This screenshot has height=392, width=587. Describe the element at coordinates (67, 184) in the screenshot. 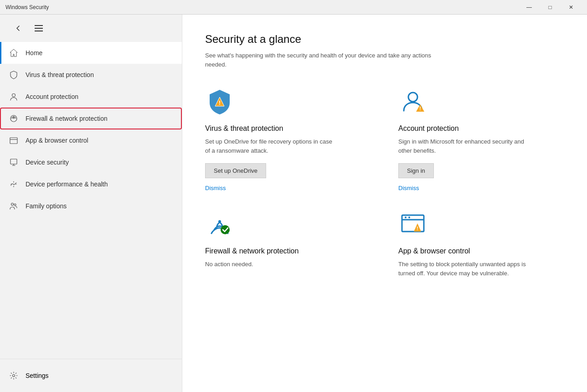

I see `sidebar-deviceperformance-label: Device performance & health` at that location.